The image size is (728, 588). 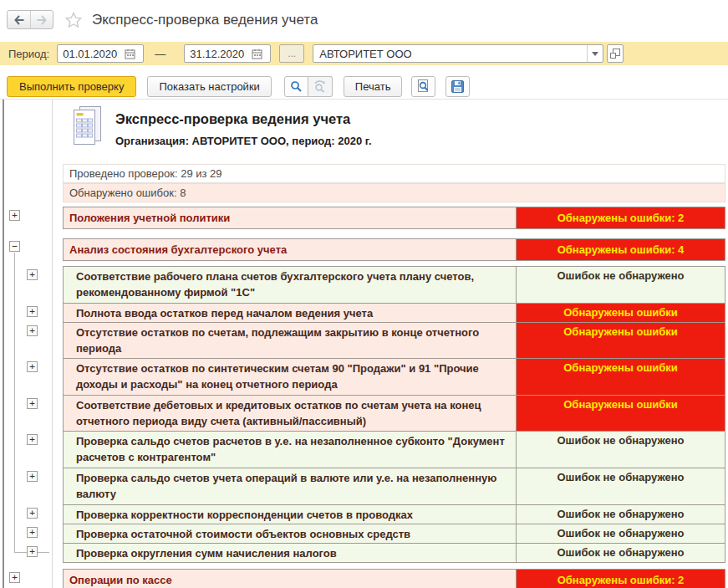 What do you see at coordinates (423, 87) in the screenshot?
I see `print-preview-button` at bounding box center [423, 87].